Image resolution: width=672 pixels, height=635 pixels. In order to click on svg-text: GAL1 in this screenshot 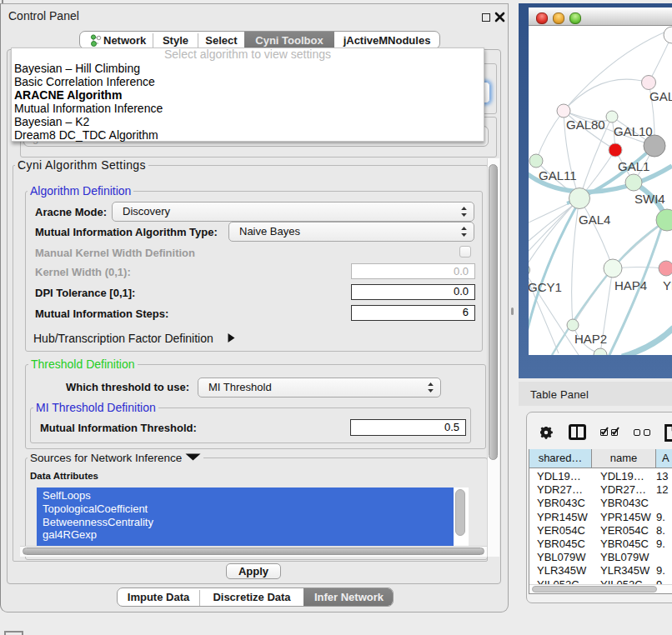, I will do `click(634, 167)`.